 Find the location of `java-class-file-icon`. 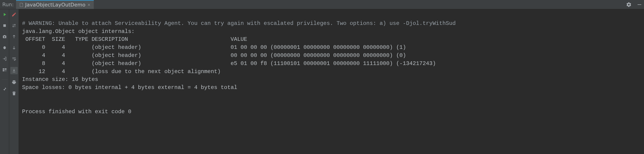

java-class-file-icon is located at coordinates (22, 5).